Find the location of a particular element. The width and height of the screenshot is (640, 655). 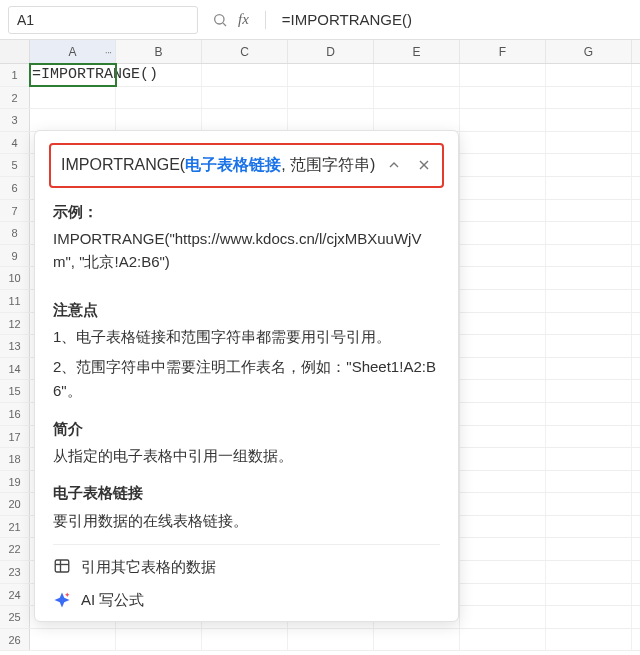

column-header-B: B is located at coordinates (159, 52).